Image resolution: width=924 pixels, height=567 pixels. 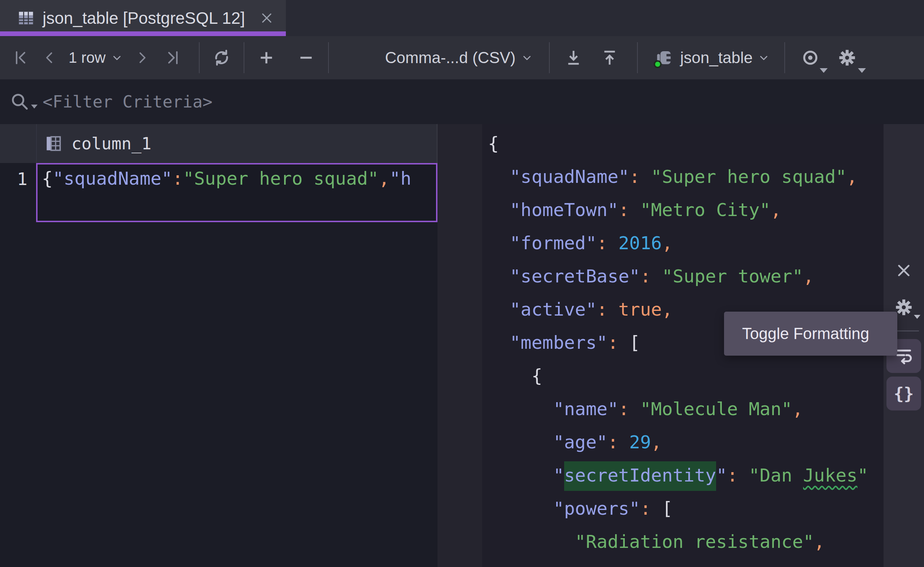 I want to click on grid-column-header: column_1, so click(x=219, y=144).